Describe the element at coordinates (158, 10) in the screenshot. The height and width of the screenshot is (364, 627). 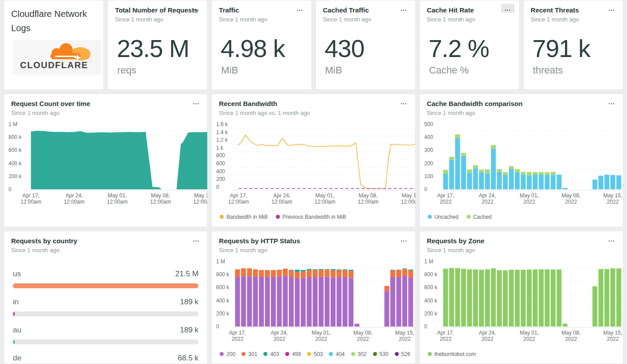
I see `panel-title: Total Number of Requests` at that location.